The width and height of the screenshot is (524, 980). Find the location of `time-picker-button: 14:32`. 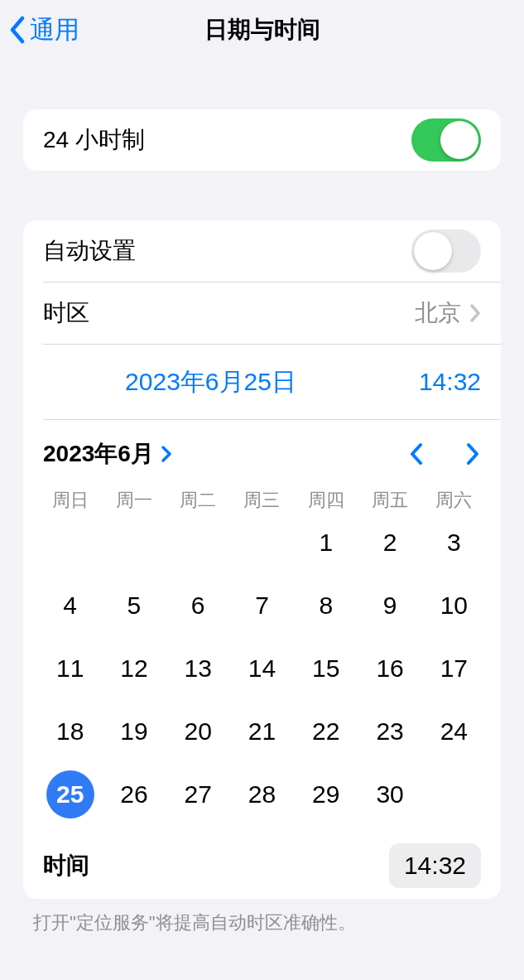

time-picker-button: 14:32 is located at coordinates (435, 866).